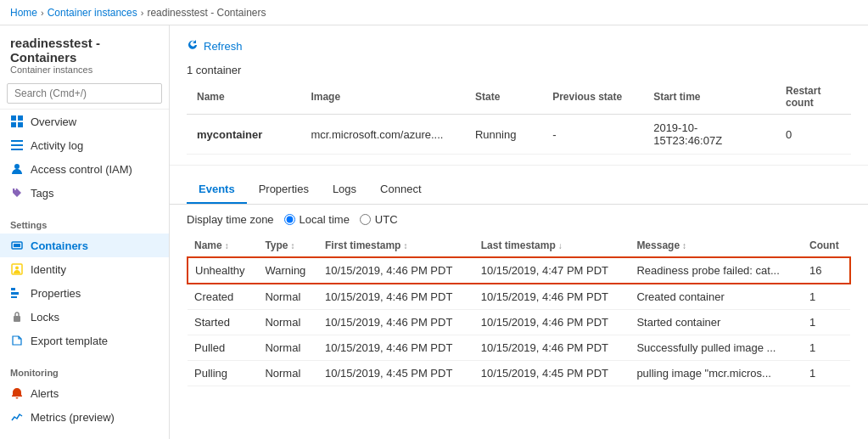  Describe the element at coordinates (344, 190) in the screenshot. I see `tab-logs: Logs` at that location.